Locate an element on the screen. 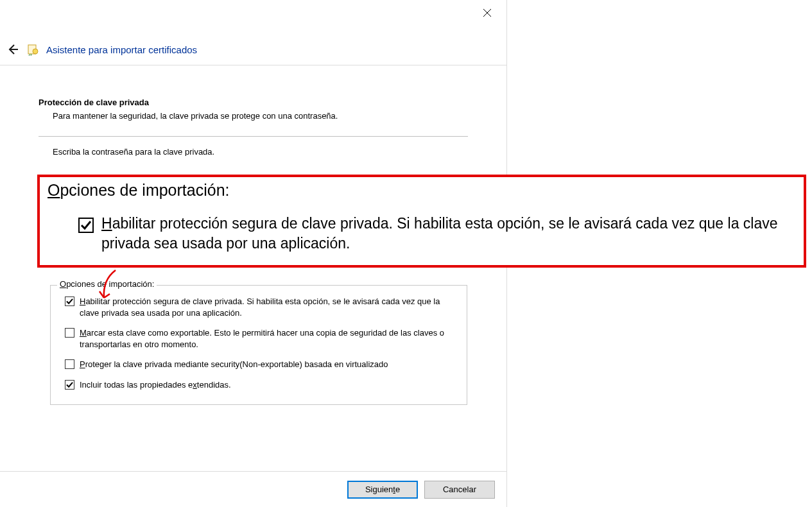 The image size is (812, 507). certificate-icon is located at coordinates (33, 49).